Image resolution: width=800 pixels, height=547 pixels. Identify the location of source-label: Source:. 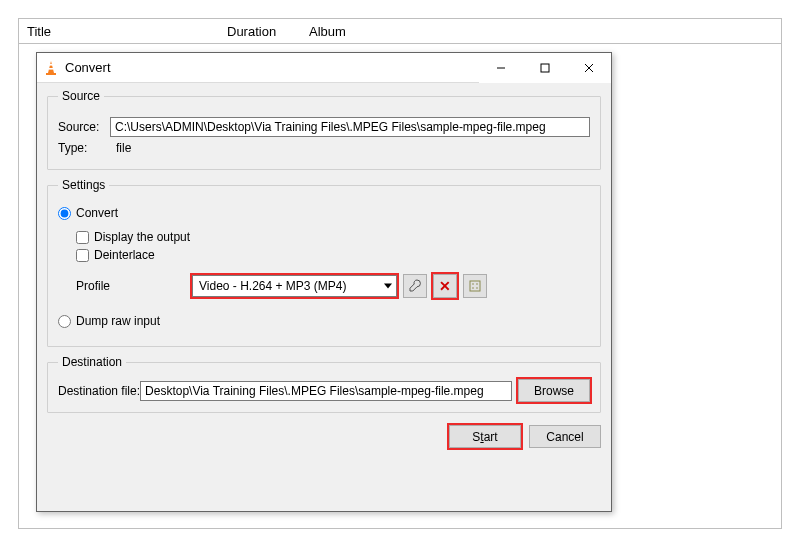
(84, 127).